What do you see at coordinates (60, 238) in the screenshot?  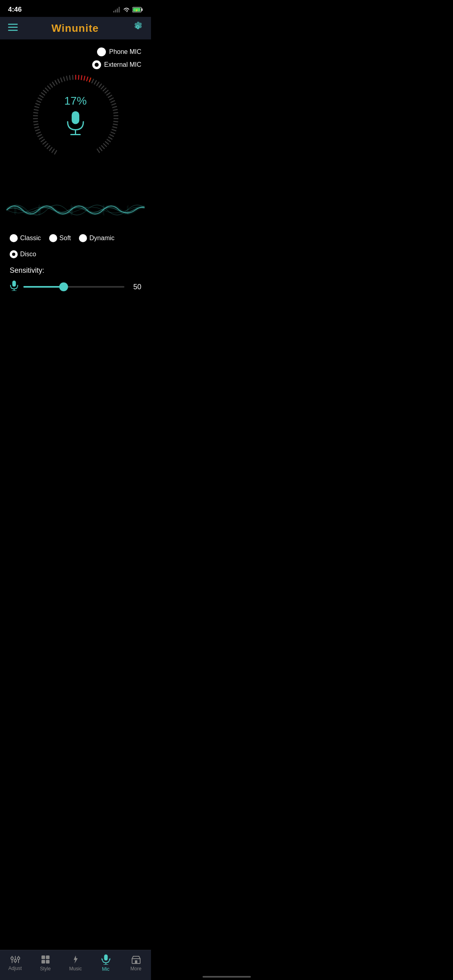 I see `style-soft: Soft` at bounding box center [60, 238].